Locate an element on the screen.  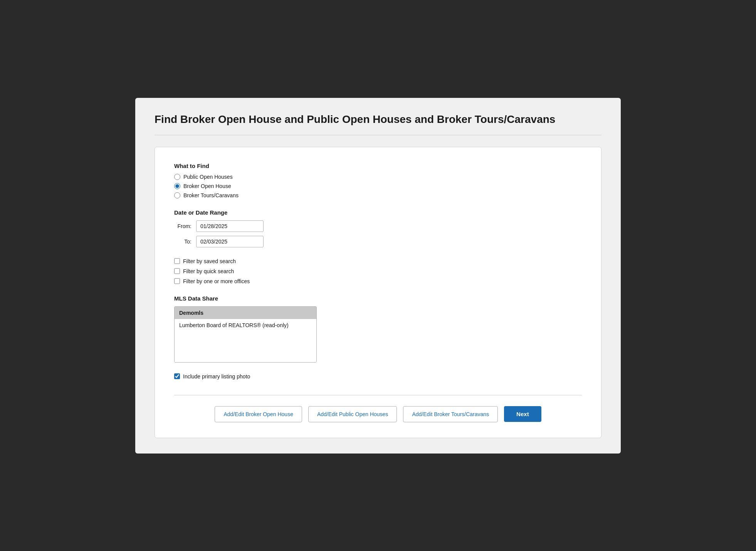
radio-tours-label: Broker Tours/Caravans is located at coordinates (211, 195).